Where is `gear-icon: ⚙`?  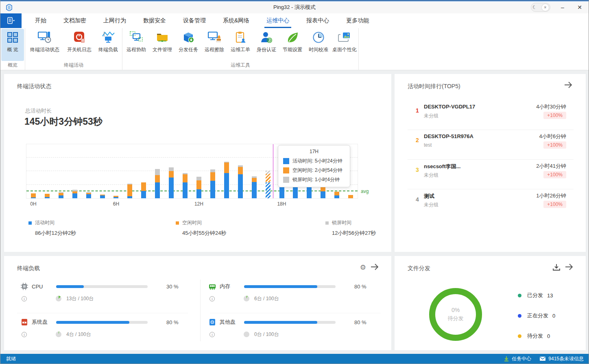 gear-icon: ⚙ is located at coordinates (363, 267).